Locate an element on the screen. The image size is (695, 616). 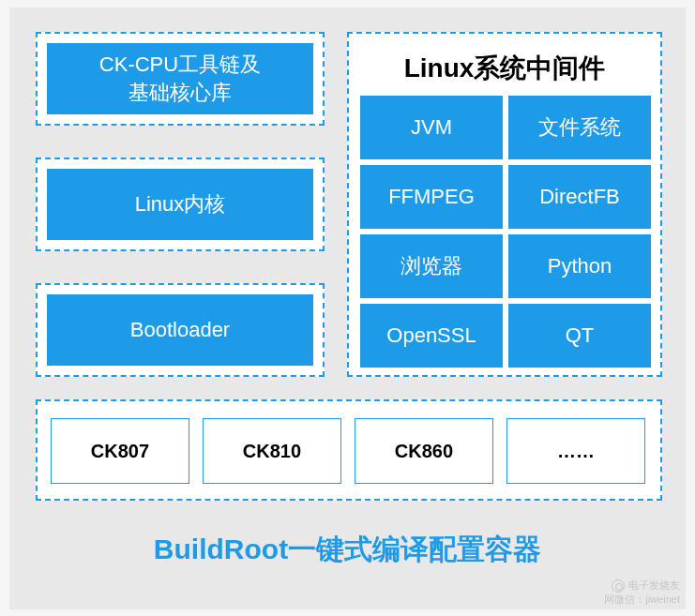
bootloader-container: Bootloader is located at coordinates (180, 330).